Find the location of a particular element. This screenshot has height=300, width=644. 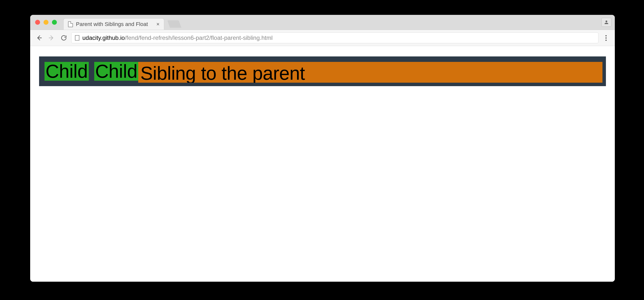

page-icon is located at coordinates (77, 38).